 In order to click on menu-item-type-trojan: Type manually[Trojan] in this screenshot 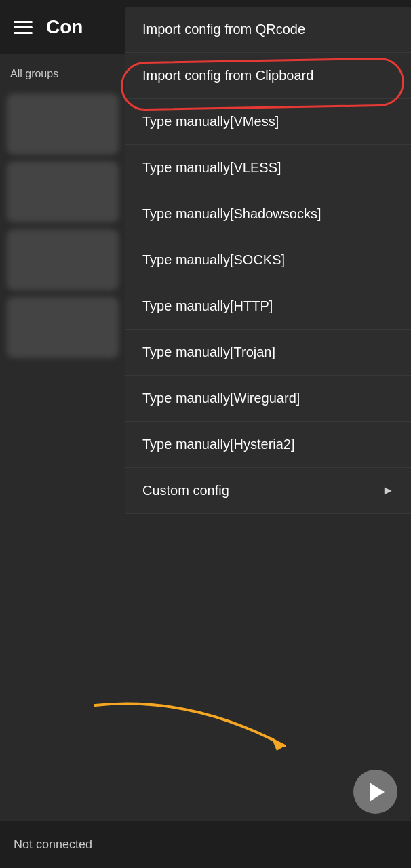, I will do `click(269, 353)`.